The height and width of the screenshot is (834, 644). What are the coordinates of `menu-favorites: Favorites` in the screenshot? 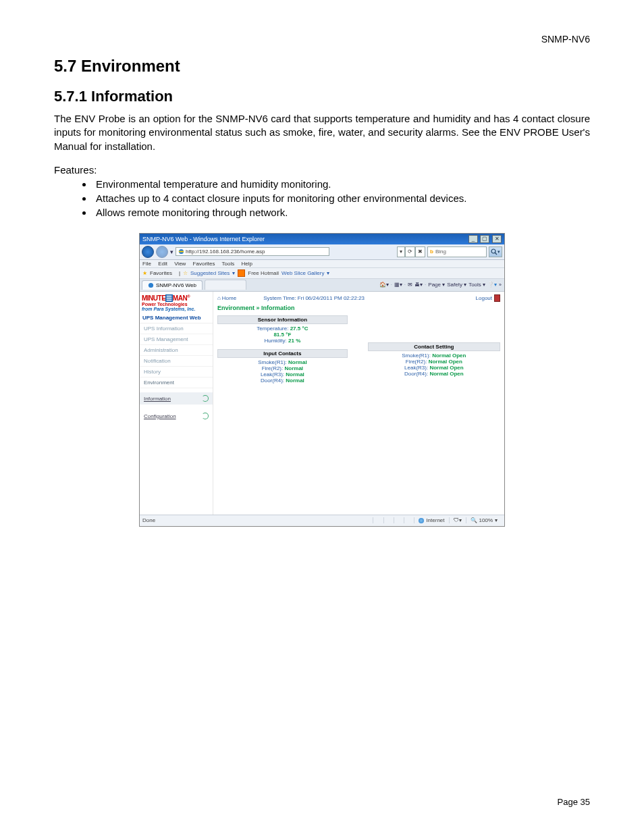 It's located at (204, 263).